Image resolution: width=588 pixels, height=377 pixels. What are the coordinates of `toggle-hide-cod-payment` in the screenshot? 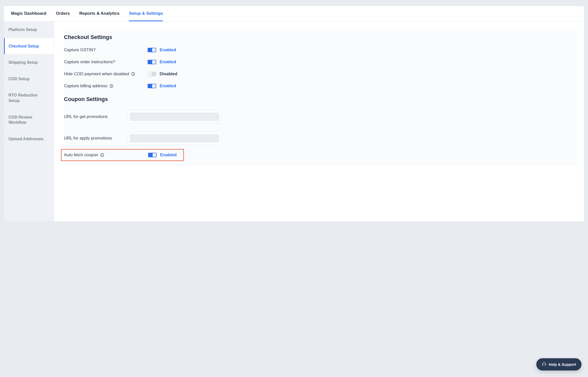 It's located at (152, 74).